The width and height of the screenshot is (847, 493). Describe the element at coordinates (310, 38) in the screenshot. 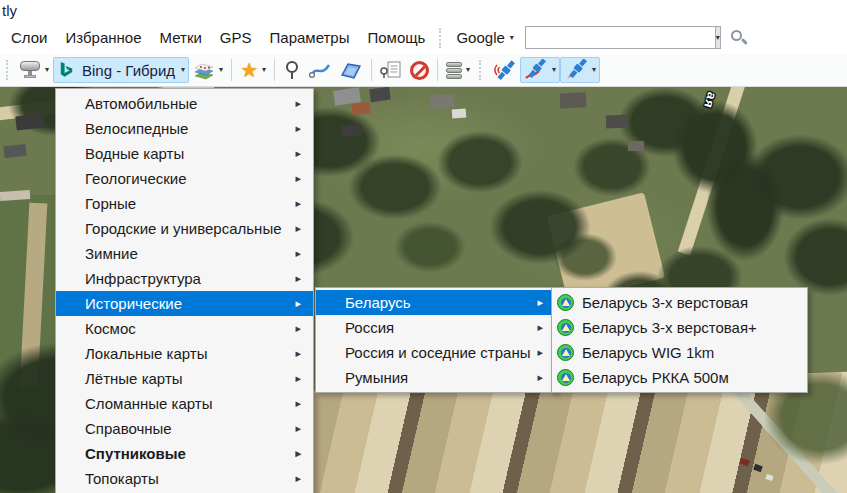

I see `menu-settings: Параметры` at that location.